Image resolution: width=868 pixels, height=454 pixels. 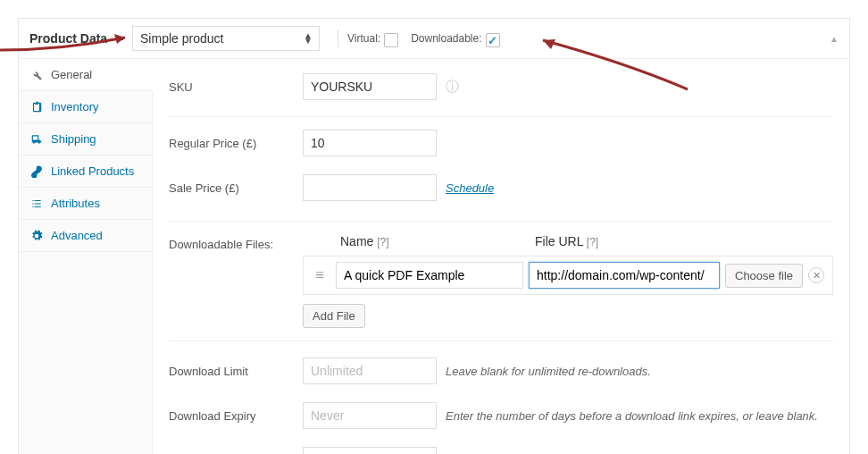 I want to click on panel-header: Product Data — Simple product ▲▼ Virtual…, so click(x=434, y=39).